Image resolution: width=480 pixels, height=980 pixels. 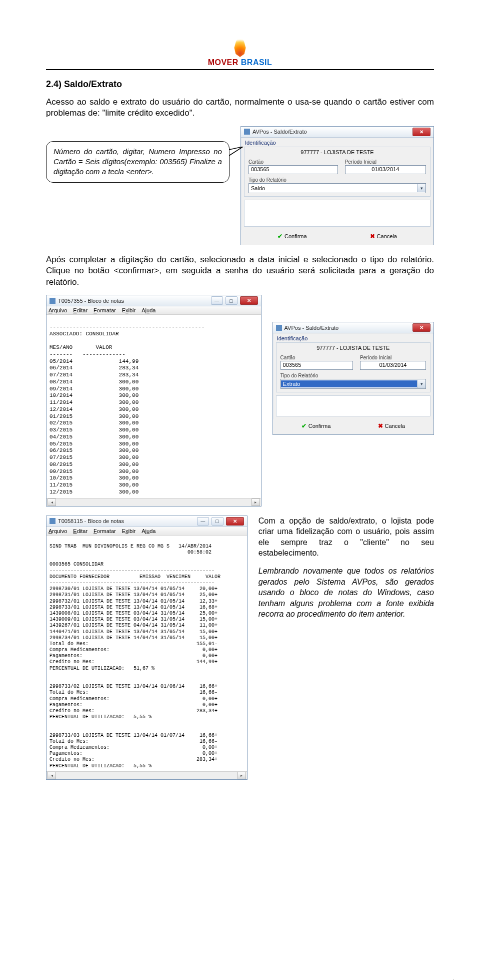 I want to click on paragraph-2: Após completar a digitação do cartão, se…, so click(x=240, y=271).